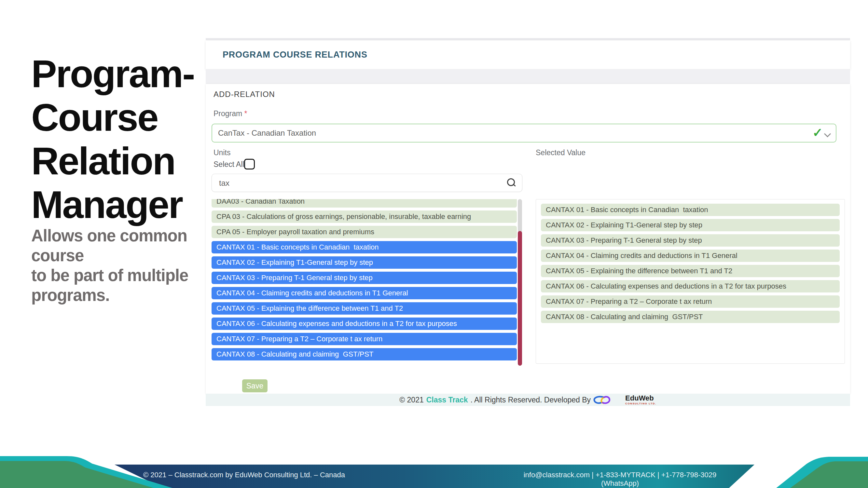  I want to click on app-window-top-edge, so click(528, 39).